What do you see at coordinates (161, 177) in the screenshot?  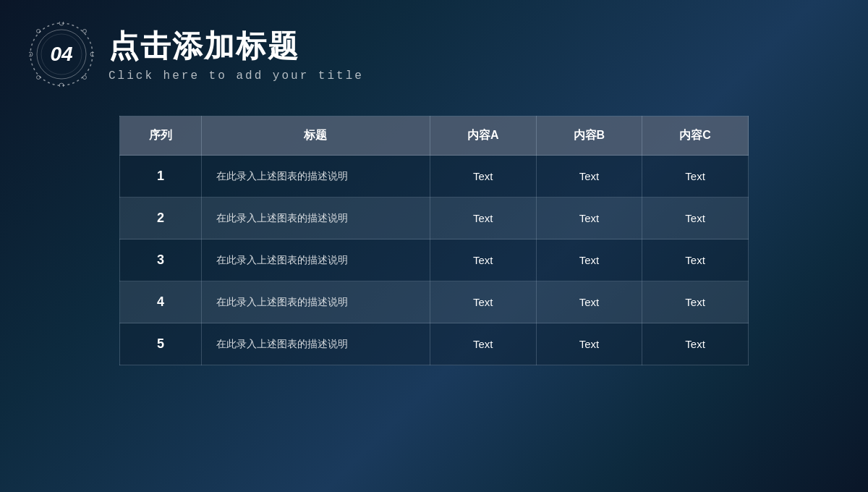 I see `cell-seq: 1` at bounding box center [161, 177].